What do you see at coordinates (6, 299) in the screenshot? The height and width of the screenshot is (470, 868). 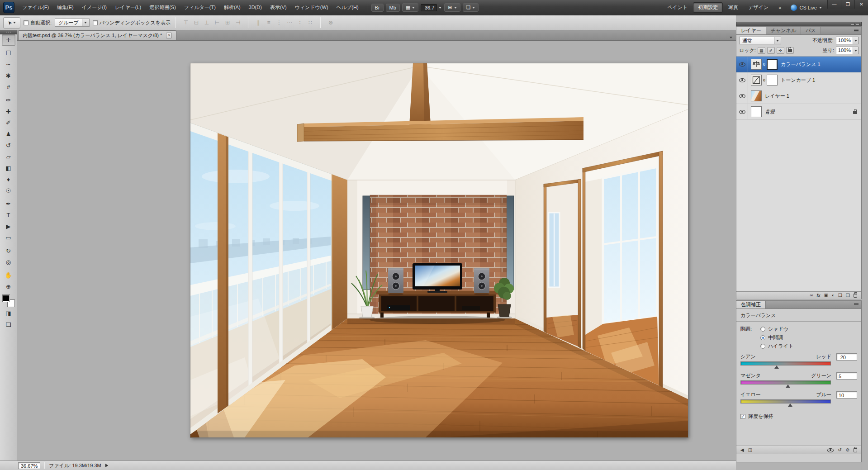 I see `foreground-color-swatch` at bounding box center [6, 299].